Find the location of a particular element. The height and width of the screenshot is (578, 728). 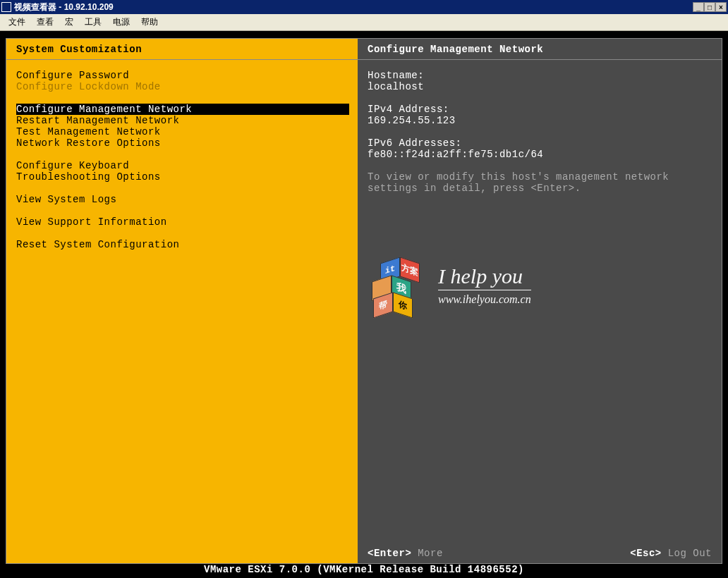

window-titlebar: 视频查看器 - 10.92.10.209 _ □ × is located at coordinates (364, 7).